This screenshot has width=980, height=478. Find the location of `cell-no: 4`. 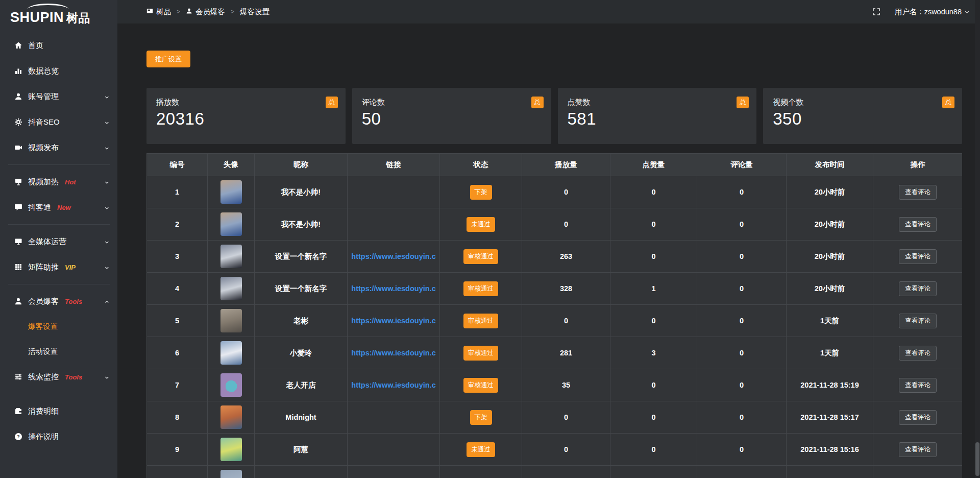

cell-no: 4 is located at coordinates (178, 289).